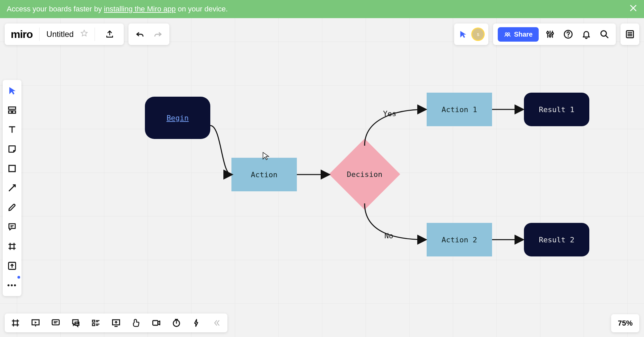 The width and height of the screenshot is (644, 337). I want to click on share-button: Share, so click(518, 34).